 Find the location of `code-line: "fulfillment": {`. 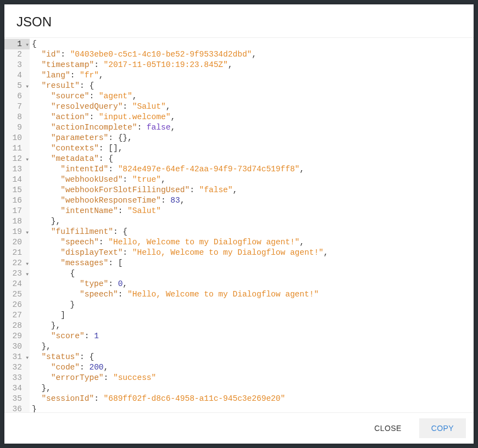

code-line: "fulfillment": { is located at coordinates (253, 232).